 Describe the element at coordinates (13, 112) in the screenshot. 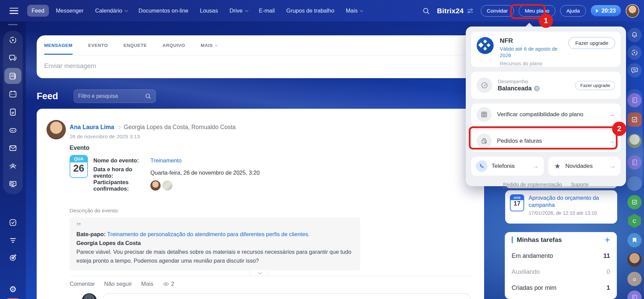

I see `sidebar-item-documents` at that location.